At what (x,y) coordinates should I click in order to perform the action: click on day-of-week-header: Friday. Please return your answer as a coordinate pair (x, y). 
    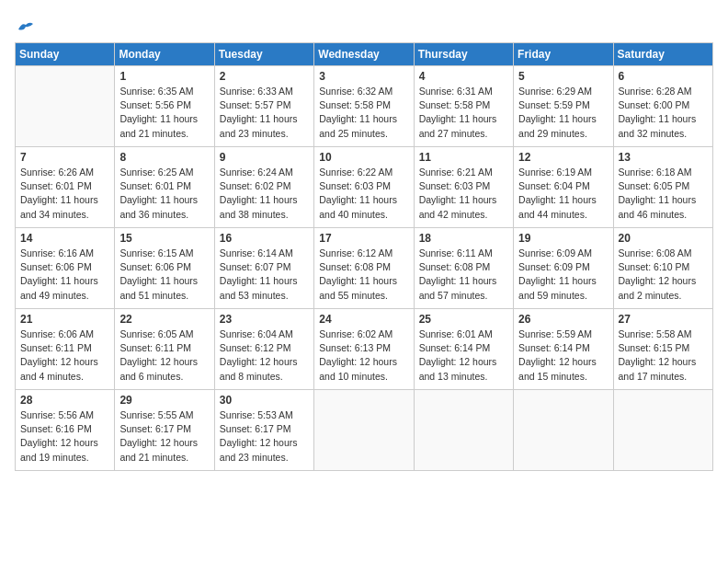
    Looking at the image, I should click on (563, 55).